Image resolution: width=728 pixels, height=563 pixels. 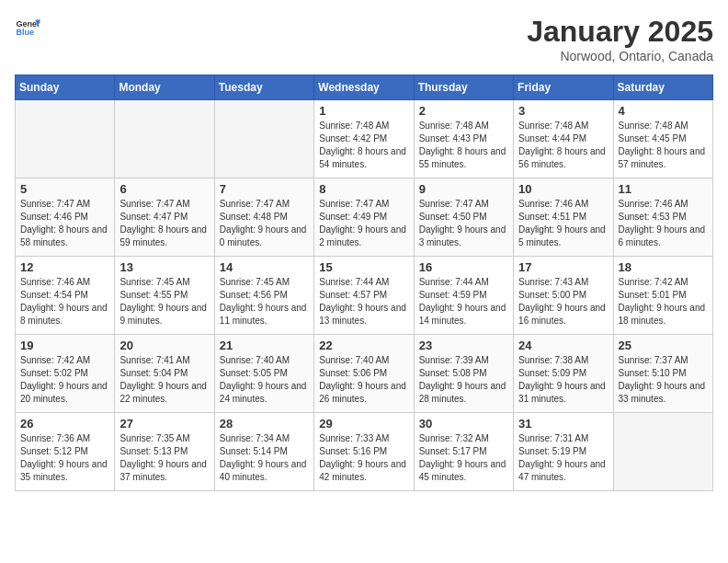 I want to click on day-header-sunday: Sunday, so click(x=65, y=88).